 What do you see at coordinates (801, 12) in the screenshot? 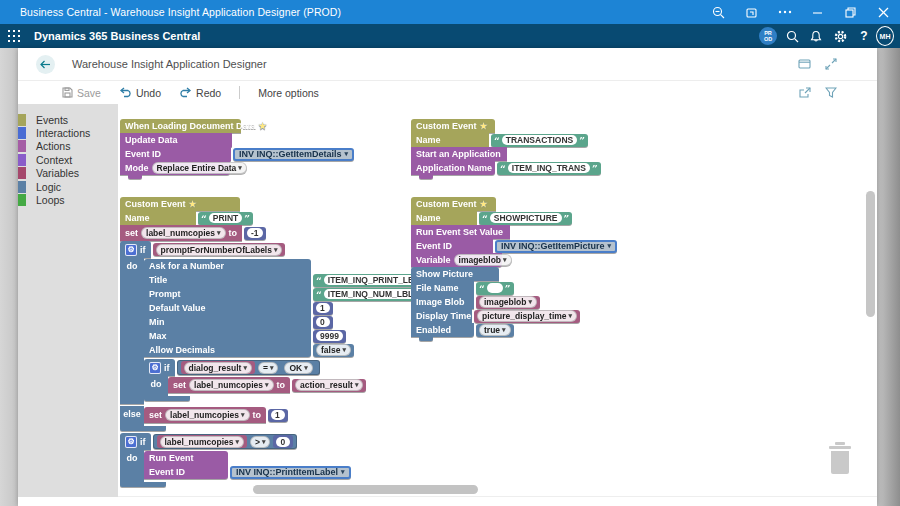
I see `titlebar-controls` at bounding box center [801, 12].